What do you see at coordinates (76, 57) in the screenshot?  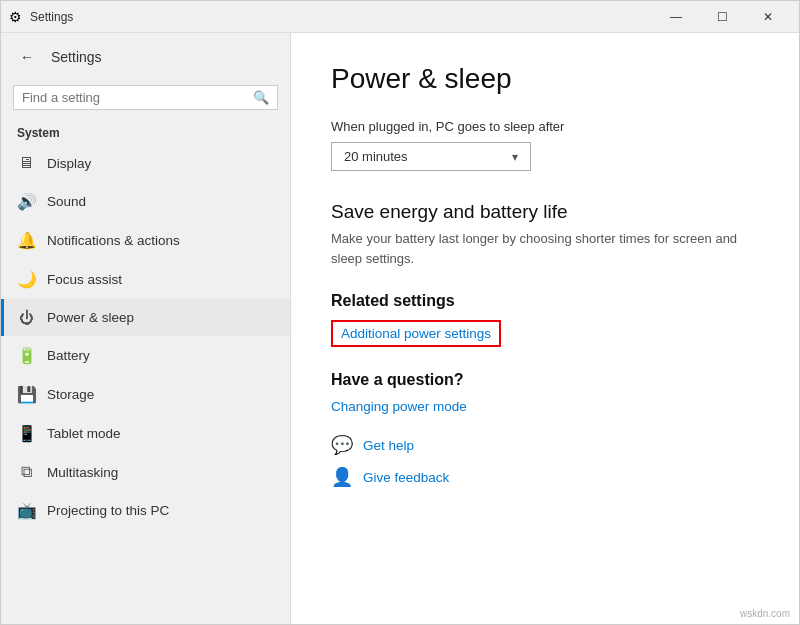 I see `sidebar-app-title: Settings` at bounding box center [76, 57].